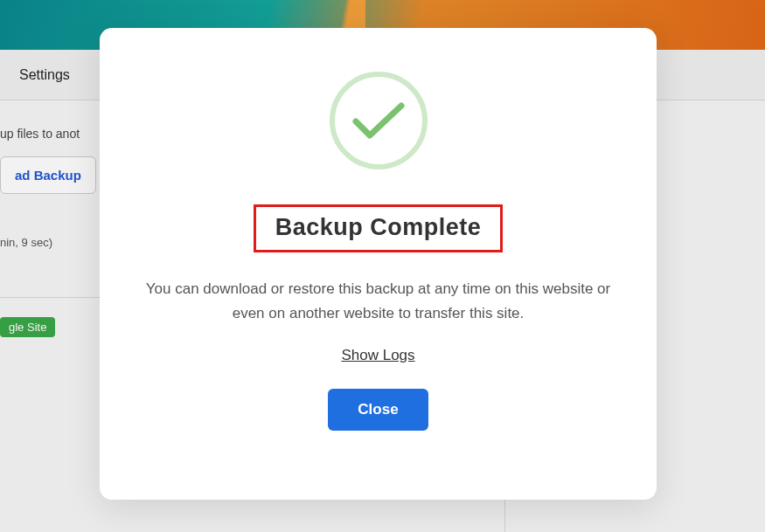  What do you see at coordinates (378, 410) in the screenshot?
I see `close-button: Close` at bounding box center [378, 410].